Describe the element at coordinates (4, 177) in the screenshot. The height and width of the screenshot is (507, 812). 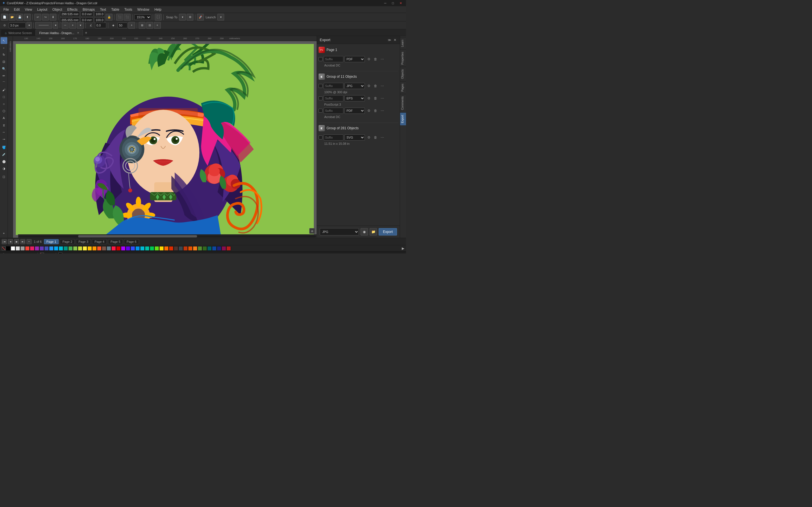
I see `tool-outline: ◻` at that location.